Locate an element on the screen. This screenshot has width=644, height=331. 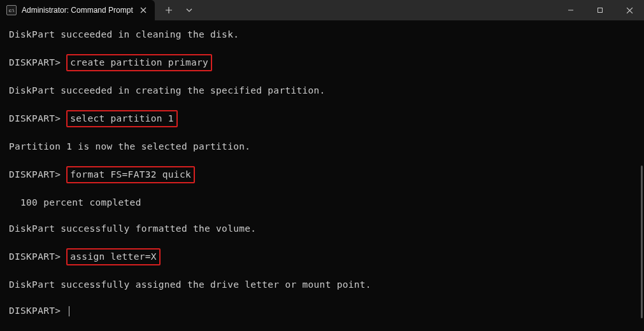
terminal-output-line: DiskPart successfully assigned the drive… is located at coordinates (322, 285).